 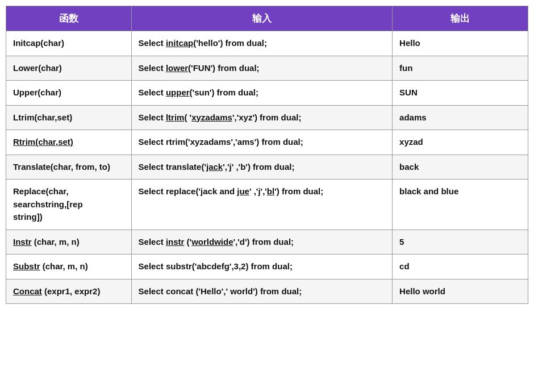 What do you see at coordinates (262, 205) in the screenshot?
I see `input-cell: Select replace('jack and jue' ,'j','bl')…` at bounding box center [262, 205].